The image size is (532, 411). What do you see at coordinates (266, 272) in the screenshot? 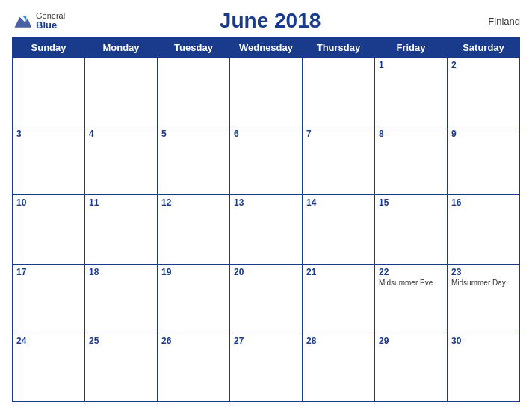
I see `day-number: 20` at bounding box center [266, 272].